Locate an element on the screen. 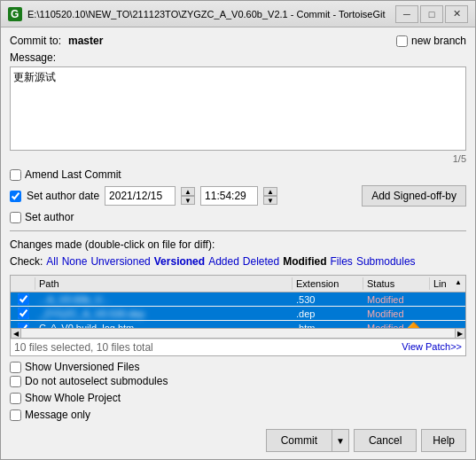 Image resolution: width=476 pixels, height=460 pixels. message-label: Message: is located at coordinates (238, 58).